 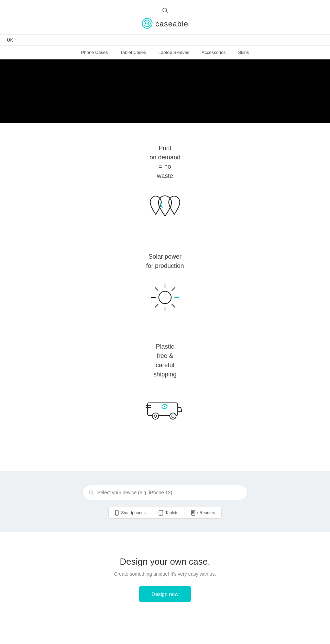 What do you see at coordinates (165, 52) in the screenshot?
I see `main-nav: Phone CasesTablet CasesLaptop SleevesAcc…` at bounding box center [165, 52].